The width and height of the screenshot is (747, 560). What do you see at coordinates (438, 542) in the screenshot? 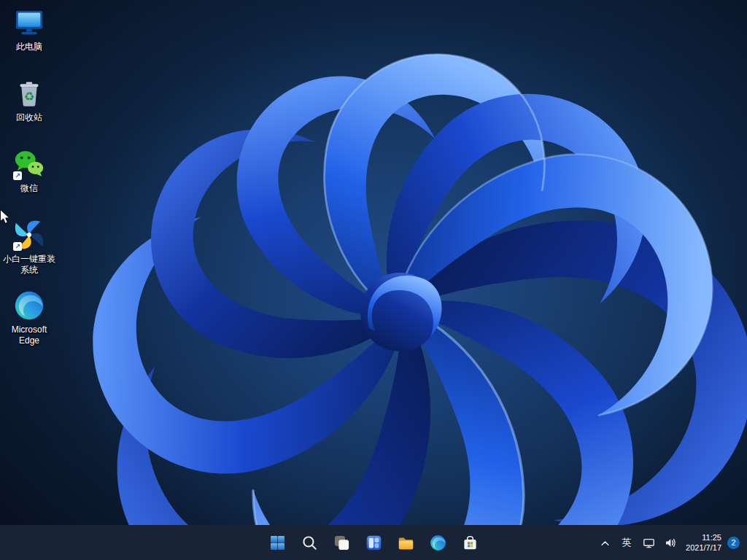
I see `edge-button` at bounding box center [438, 542].